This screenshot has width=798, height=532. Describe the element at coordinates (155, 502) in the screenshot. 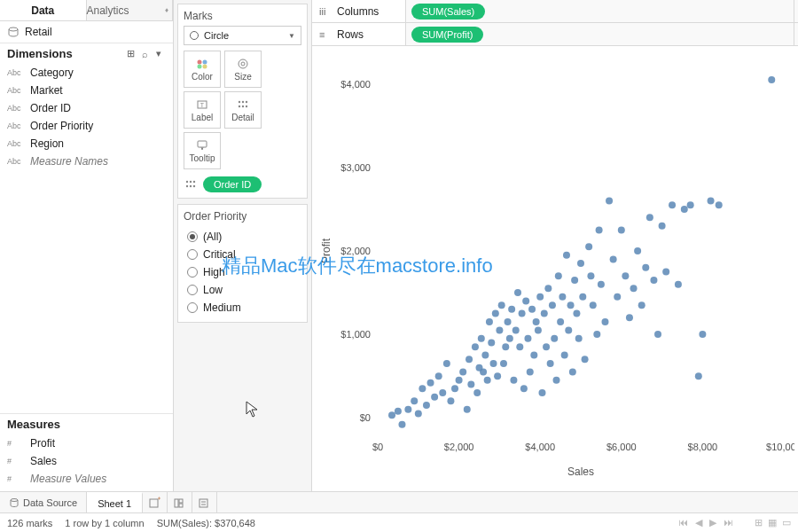

I see `new-worksheet-button` at that location.